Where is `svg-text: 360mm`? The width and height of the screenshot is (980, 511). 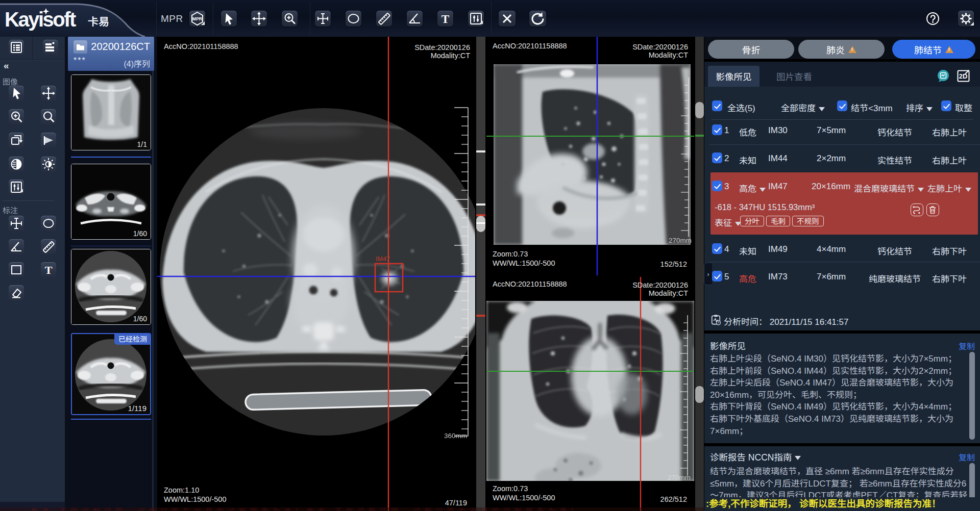 svg-text: 360mm is located at coordinates (455, 436).